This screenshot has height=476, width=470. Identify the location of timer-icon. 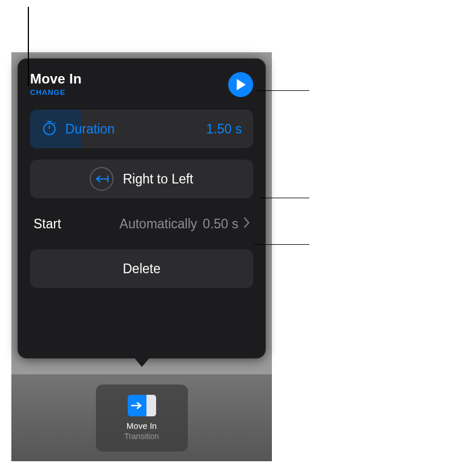
(49, 129).